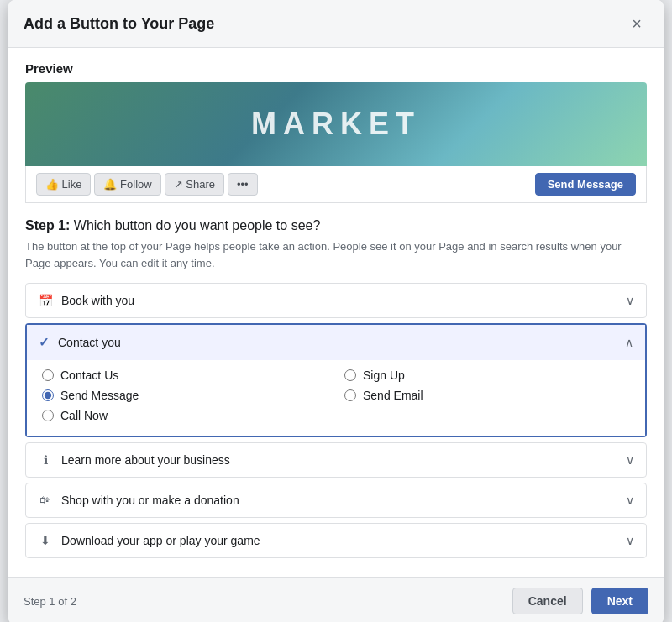 This screenshot has height=622, width=672. What do you see at coordinates (487, 395) in the screenshot?
I see `radio-send-email: Send Email` at bounding box center [487, 395].